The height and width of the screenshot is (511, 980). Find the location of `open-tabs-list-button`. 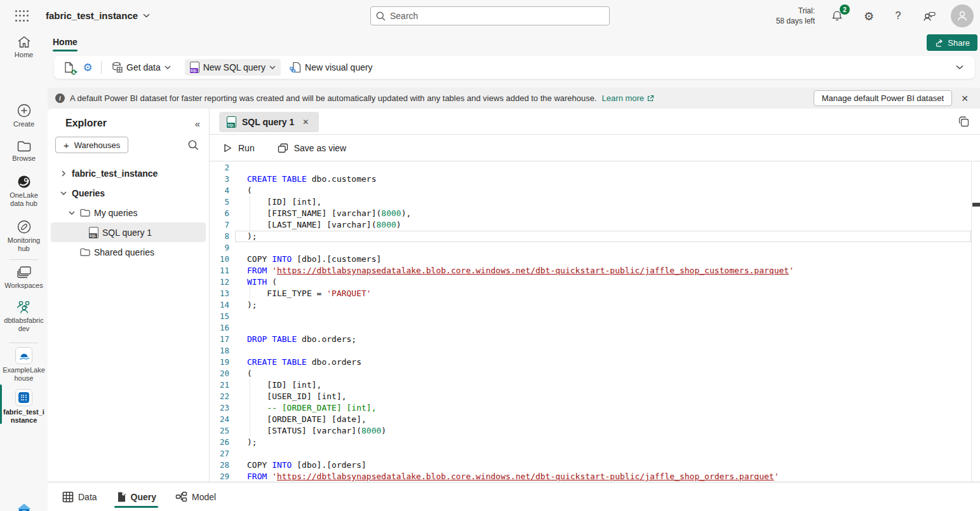

open-tabs-list-button is located at coordinates (963, 121).